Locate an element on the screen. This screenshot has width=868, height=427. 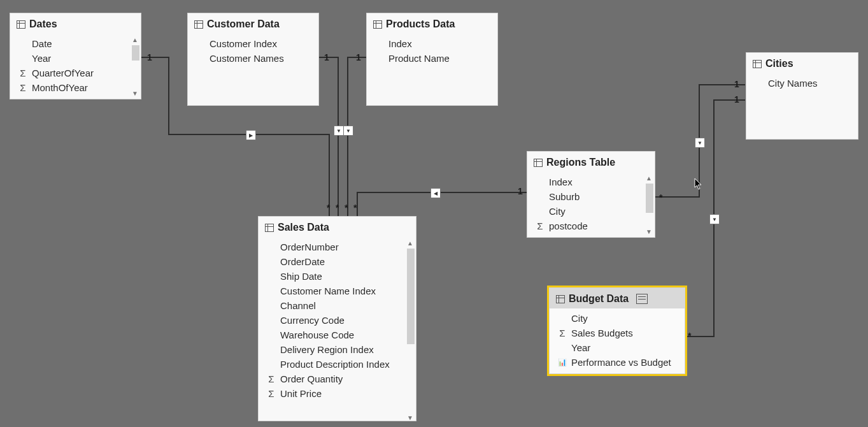
field: Σ postcode is located at coordinates (591, 226).